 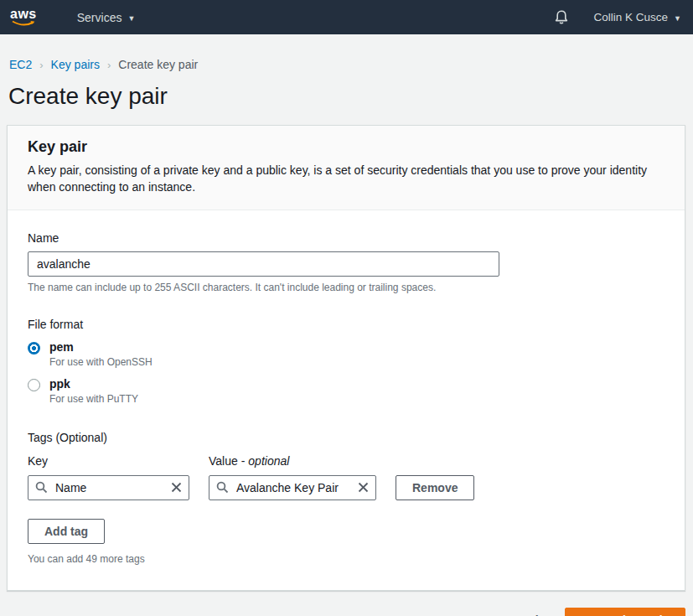 I want to click on services-label: Services, so click(x=100, y=18).